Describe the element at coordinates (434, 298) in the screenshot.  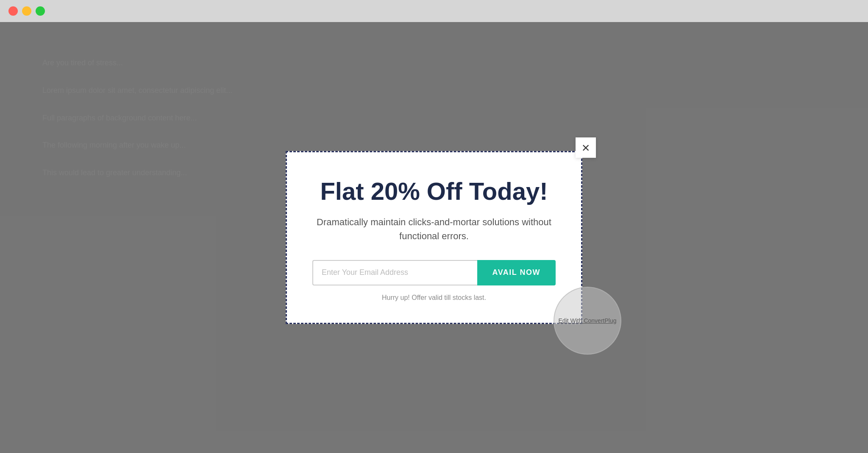
I see `urgency-text: Hurry up! Offer valid till stocks last.` at that location.